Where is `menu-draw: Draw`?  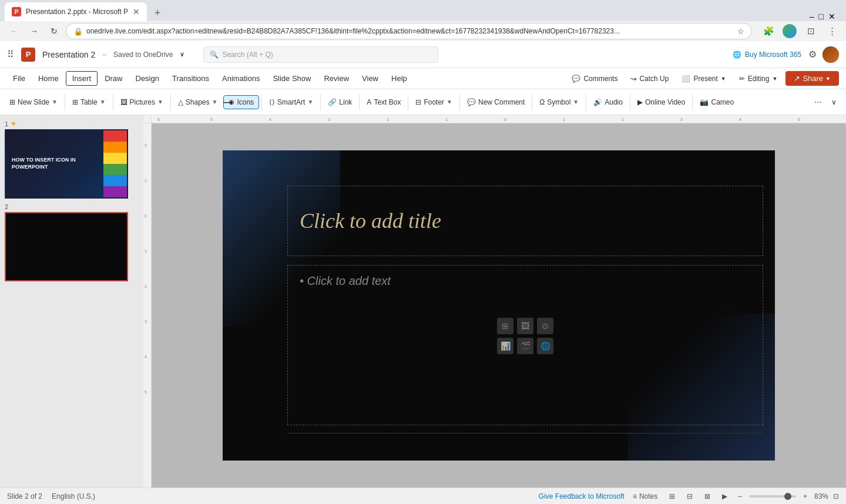 menu-draw: Draw is located at coordinates (113, 79).